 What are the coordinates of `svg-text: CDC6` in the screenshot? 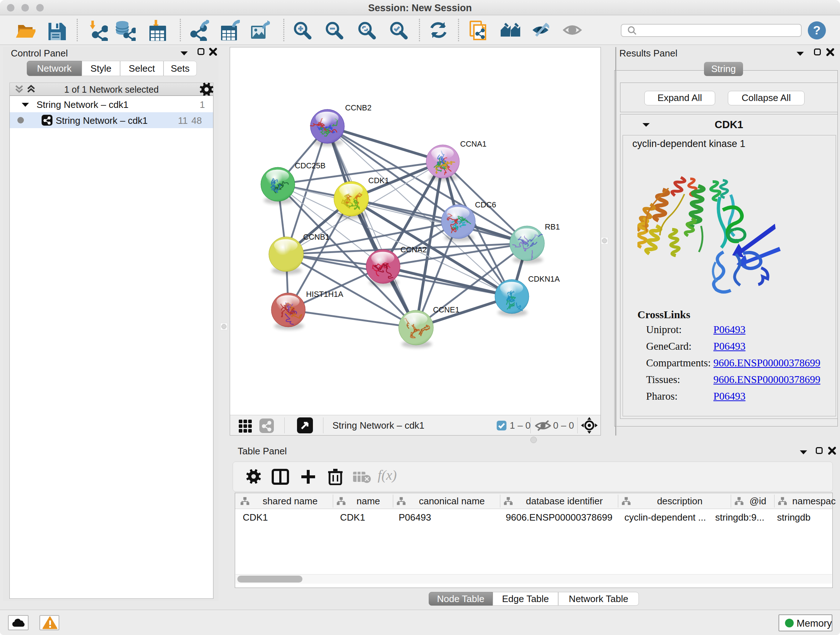 It's located at (486, 205).